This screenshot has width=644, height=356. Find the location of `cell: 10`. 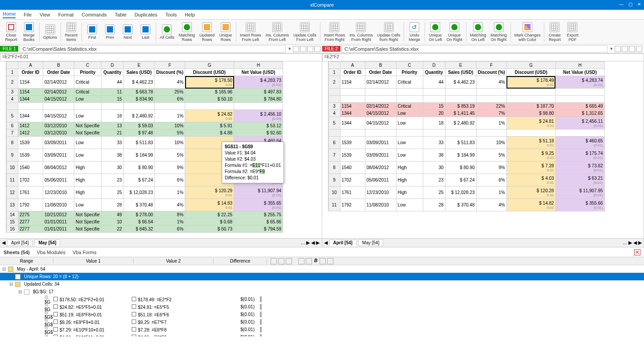

cell: 10 is located at coordinates (112, 222).